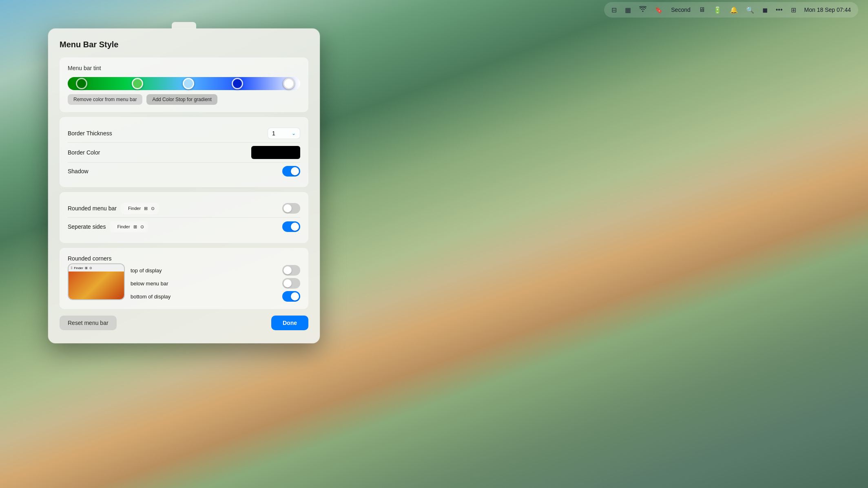  I want to click on tint-section-label: Menu bar tint, so click(184, 68).